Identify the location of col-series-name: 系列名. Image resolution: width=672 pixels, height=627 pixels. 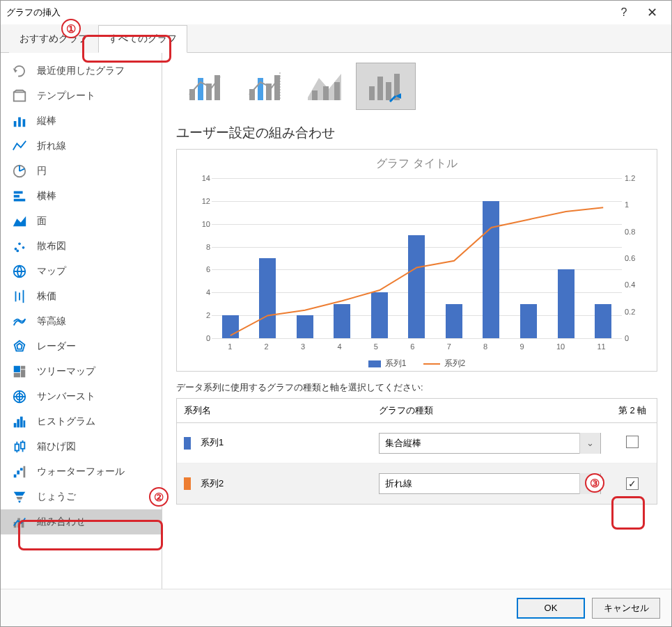
(274, 411).